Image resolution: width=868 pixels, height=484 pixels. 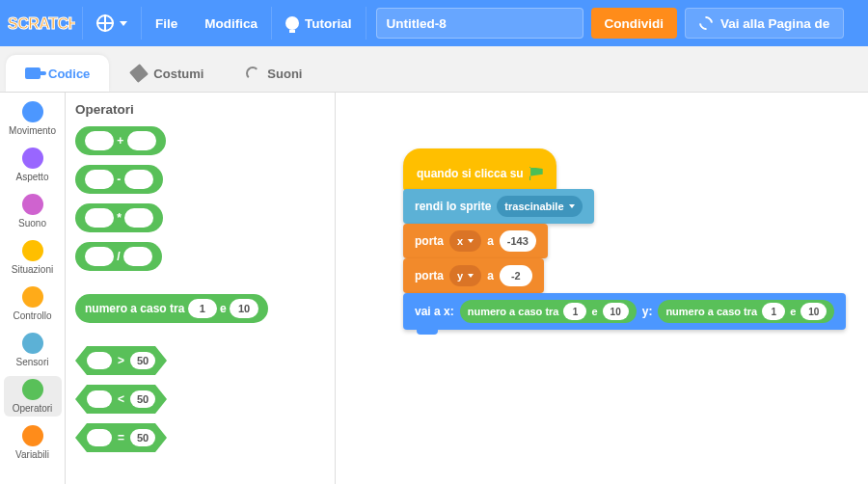 I want to click on see-project-page-button: Vai alla Pagina de, so click(x=764, y=23).